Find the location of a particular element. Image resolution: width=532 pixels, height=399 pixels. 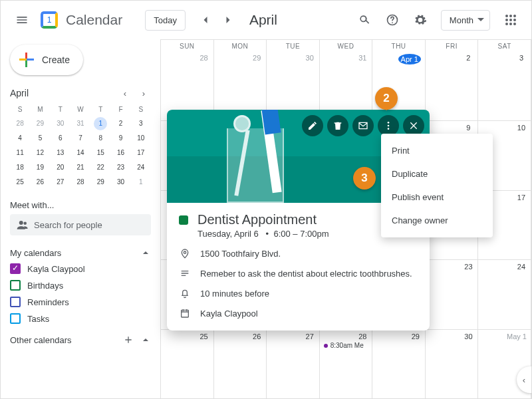

mini-day: 10 is located at coordinates (141, 138).